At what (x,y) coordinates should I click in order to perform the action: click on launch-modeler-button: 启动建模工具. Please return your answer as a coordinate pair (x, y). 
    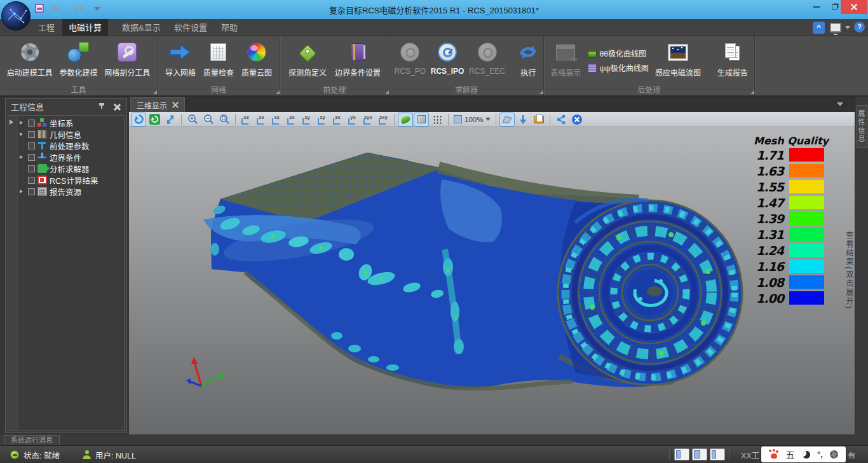
    Looking at the image, I should click on (30, 58).